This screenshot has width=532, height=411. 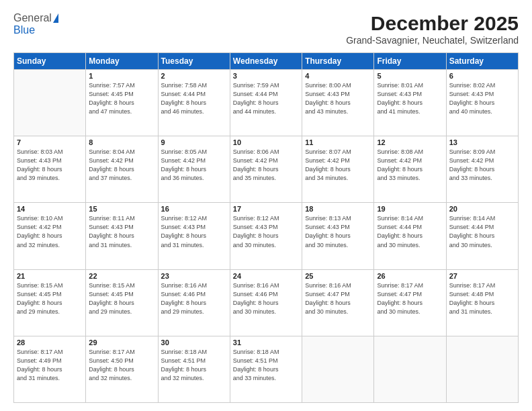 What do you see at coordinates (32, 18) in the screenshot?
I see `logo-general-text: General` at bounding box center [32, 18].